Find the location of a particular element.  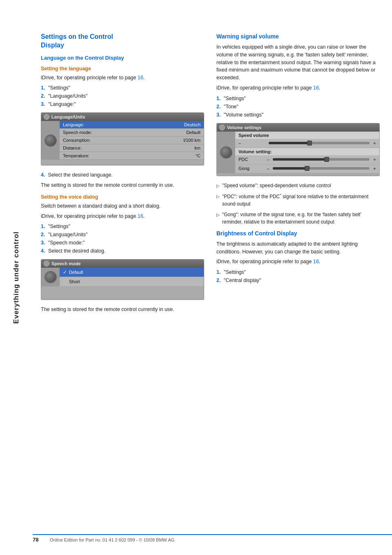

vol-screenshot-titlebar: Volume settings is located at coordinates (298, 128).